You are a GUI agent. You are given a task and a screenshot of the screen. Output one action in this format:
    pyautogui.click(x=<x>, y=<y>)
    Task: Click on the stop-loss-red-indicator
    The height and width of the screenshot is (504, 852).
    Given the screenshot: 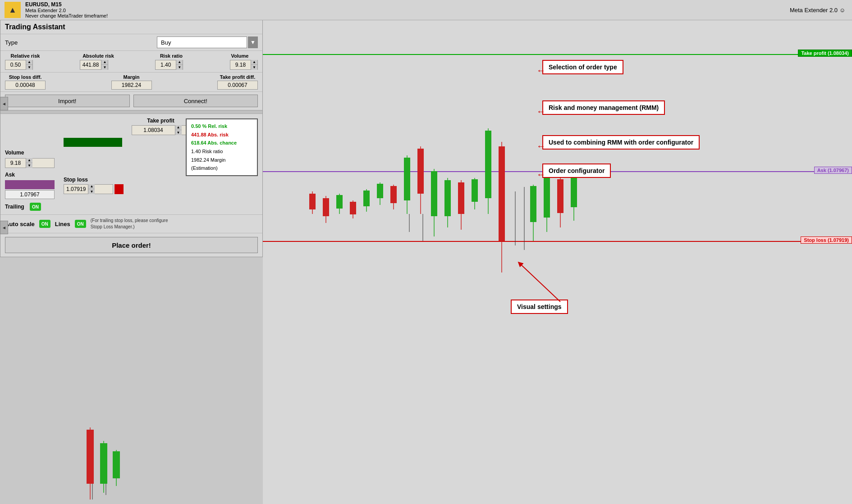 What is the action you would take?
    pyautogui.click(x=119, y=189)
    